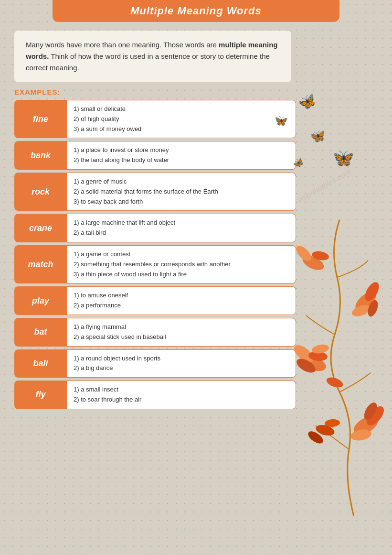  I want to click on word-row: play1) to amuse oneself2) a performance, so click(155, 301).